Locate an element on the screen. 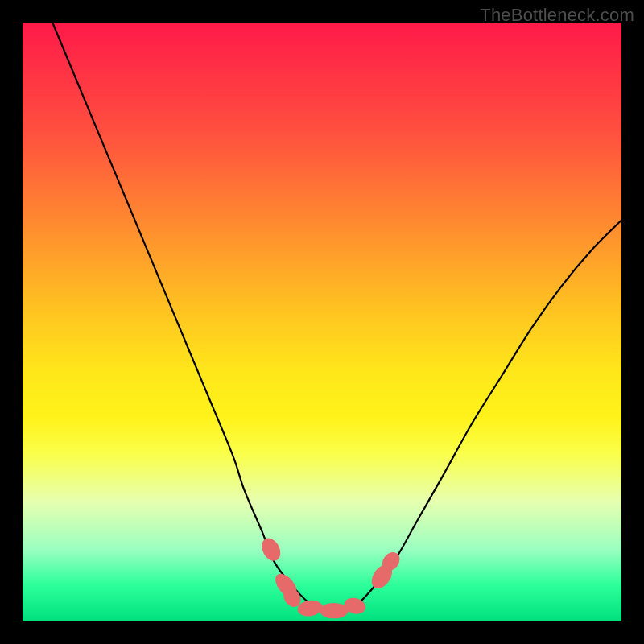 The width and height of the screenshot is (644, 644). chart-markers is located at coordinates (331, 577).